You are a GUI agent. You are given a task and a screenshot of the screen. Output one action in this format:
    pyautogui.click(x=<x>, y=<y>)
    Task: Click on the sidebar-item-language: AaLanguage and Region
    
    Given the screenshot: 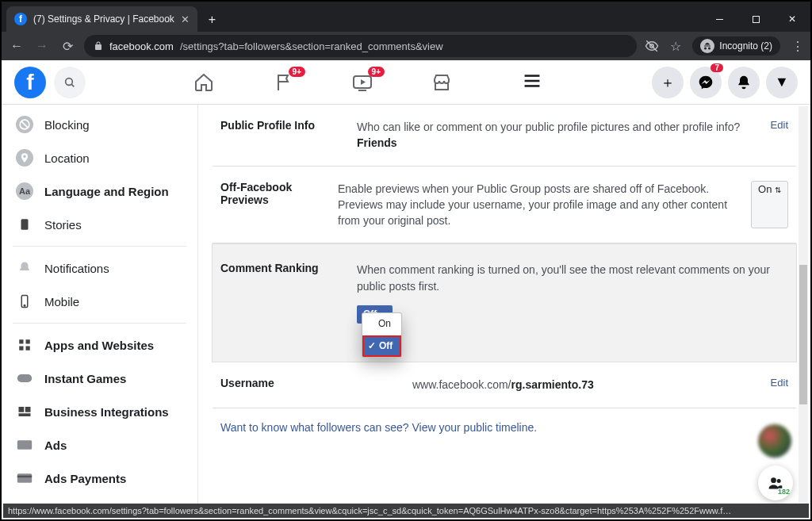 What is the action you would take?
    pyautogui.click(x=100, y=191)
    